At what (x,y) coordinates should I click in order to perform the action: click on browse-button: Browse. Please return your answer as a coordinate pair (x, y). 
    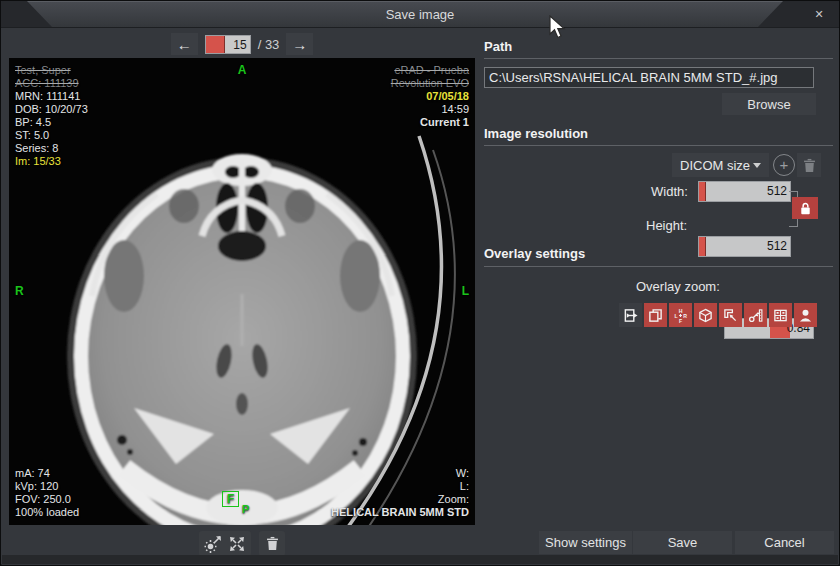
    Looking at the image, I should click on (769, 104).